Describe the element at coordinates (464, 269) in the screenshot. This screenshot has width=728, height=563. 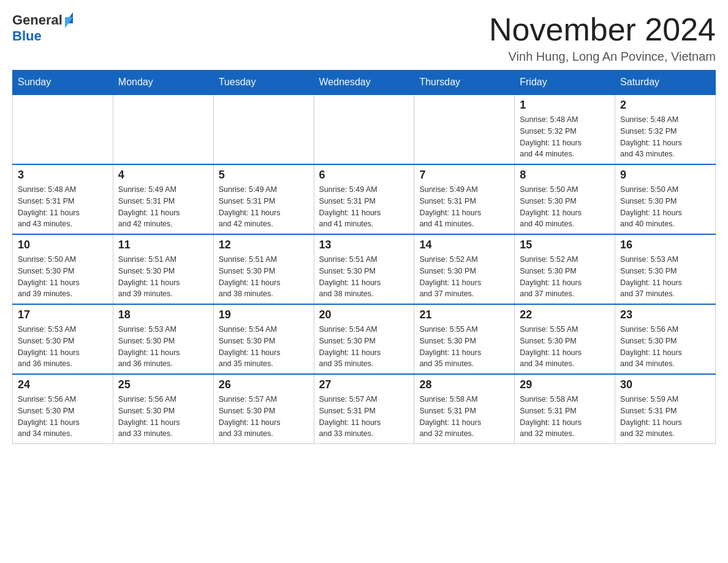
I see `calendar-cell: 14Sunrise: 5:52 AM Sunset: 5:30 PM Dayli…` at that location.